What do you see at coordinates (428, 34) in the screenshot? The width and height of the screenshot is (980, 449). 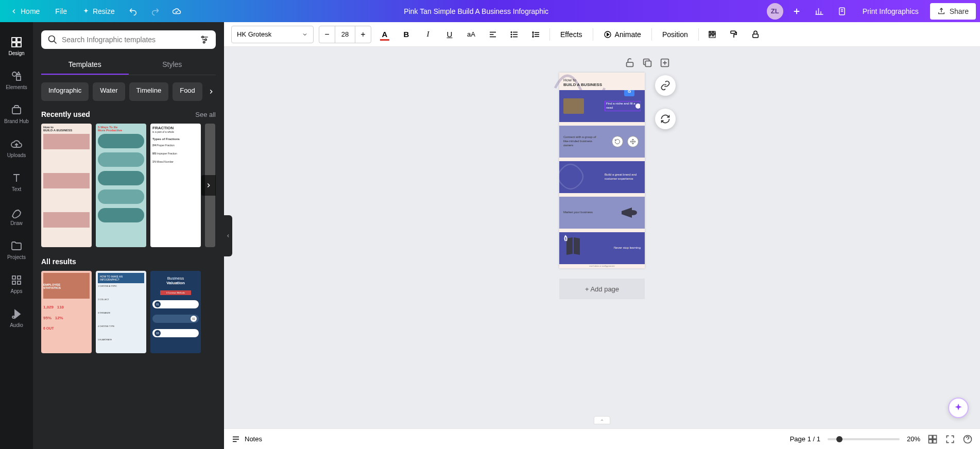 I see `italic-button: I` at bounding box center [428, 34].